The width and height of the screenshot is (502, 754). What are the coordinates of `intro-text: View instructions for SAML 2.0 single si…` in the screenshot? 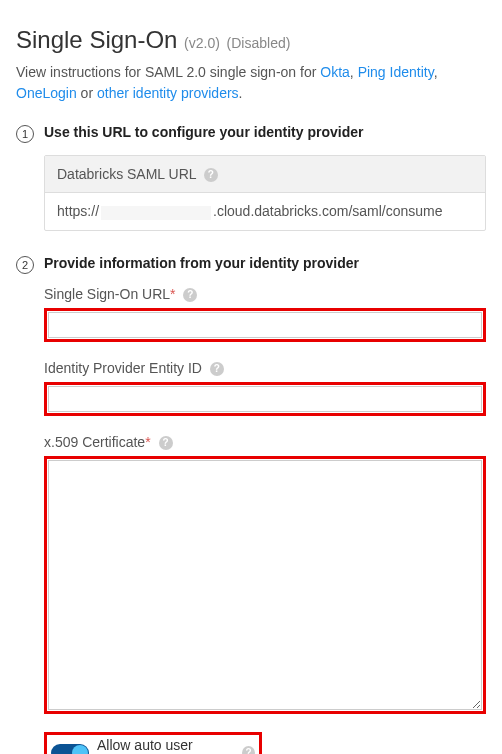 It's located at (251, 83).